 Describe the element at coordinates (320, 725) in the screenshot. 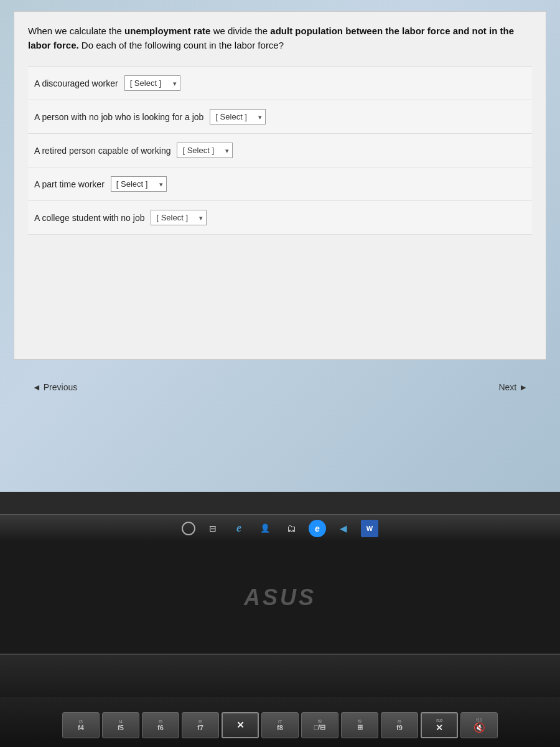

I see `key-f8: f8 □/⊟` at that location.